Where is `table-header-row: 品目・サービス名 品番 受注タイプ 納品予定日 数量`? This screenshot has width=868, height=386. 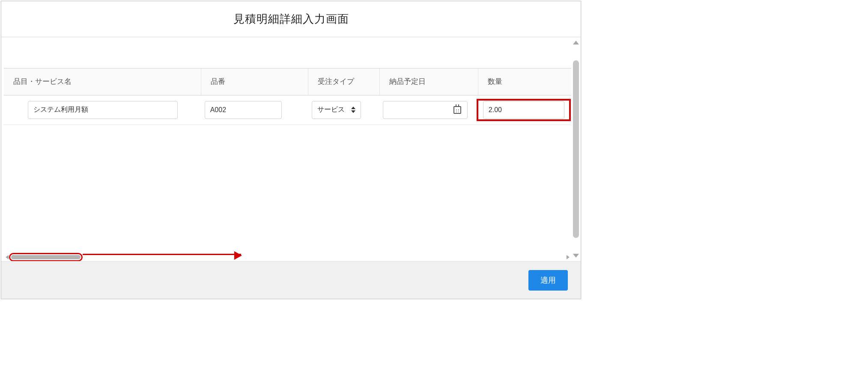
table-header-row: 品目・サービス名 品番 受注タイプ 納品予定日 数量 is located at coordinates (288, 82).